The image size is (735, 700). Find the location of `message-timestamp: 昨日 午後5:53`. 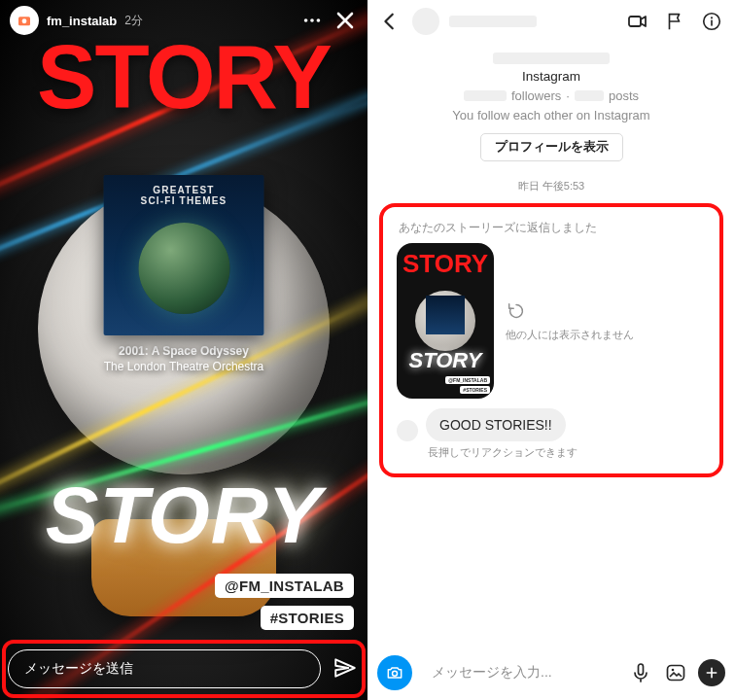

message-timestamp: 昨日 午後5:53 is located at coordinates (551, 187).